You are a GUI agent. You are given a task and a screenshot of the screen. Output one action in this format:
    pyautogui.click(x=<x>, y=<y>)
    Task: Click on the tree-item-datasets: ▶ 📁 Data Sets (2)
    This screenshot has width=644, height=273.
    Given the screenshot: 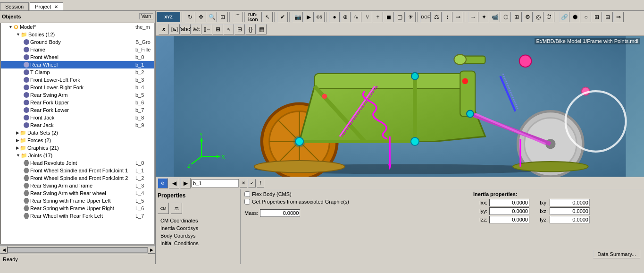 What is the action you would take?
    pyautogui.click(x=77, y=133)
    